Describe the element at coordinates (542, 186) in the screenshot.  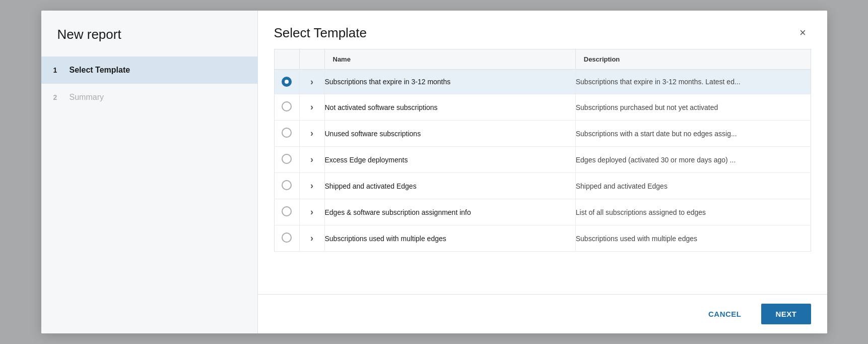
I see `table-row: ›Shipped and activated EdgesShipped and …` at that location.